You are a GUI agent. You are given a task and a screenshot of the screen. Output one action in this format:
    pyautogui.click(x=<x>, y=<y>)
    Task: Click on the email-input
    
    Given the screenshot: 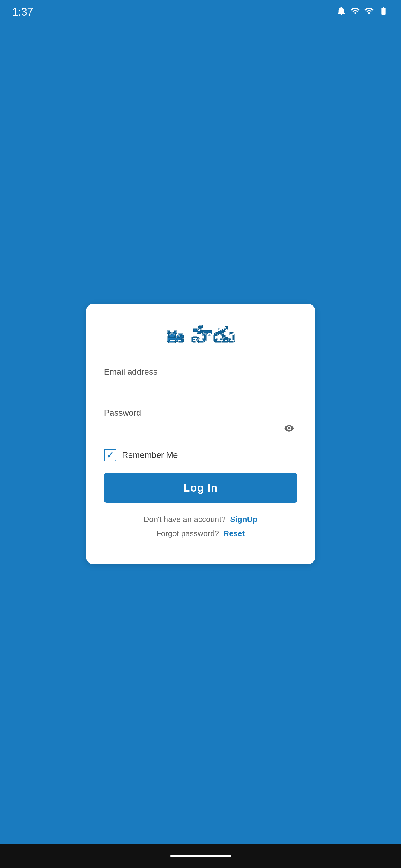 What is the action you would take?
    pyautogui.click(x=201, y=389)
    